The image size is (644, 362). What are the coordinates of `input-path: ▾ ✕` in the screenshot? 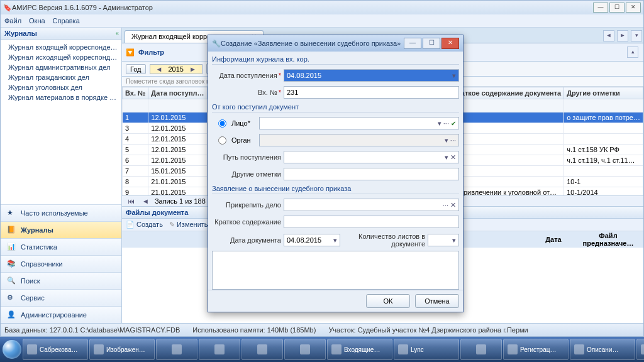 It's located at (371, 157).